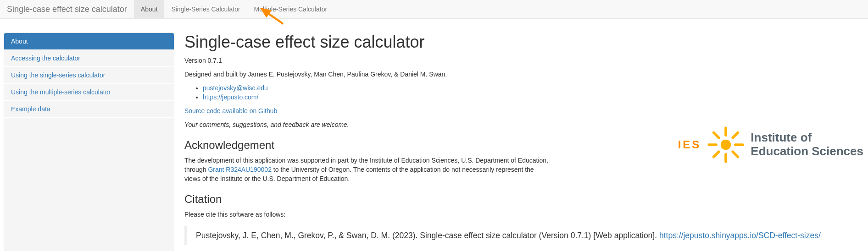 Image resolution: width=868 pixels, height=251 pixels. I want to click on sun-icon, so click(726, 145).